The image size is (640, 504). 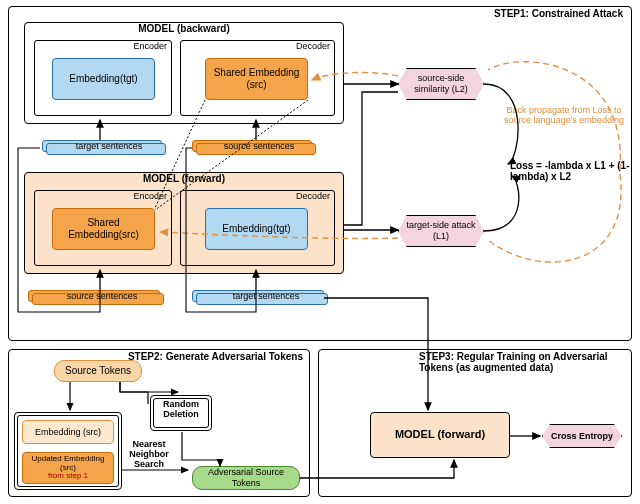 I want to click on model-backward-label: MODEL (backward), so click(x=184, y=28).